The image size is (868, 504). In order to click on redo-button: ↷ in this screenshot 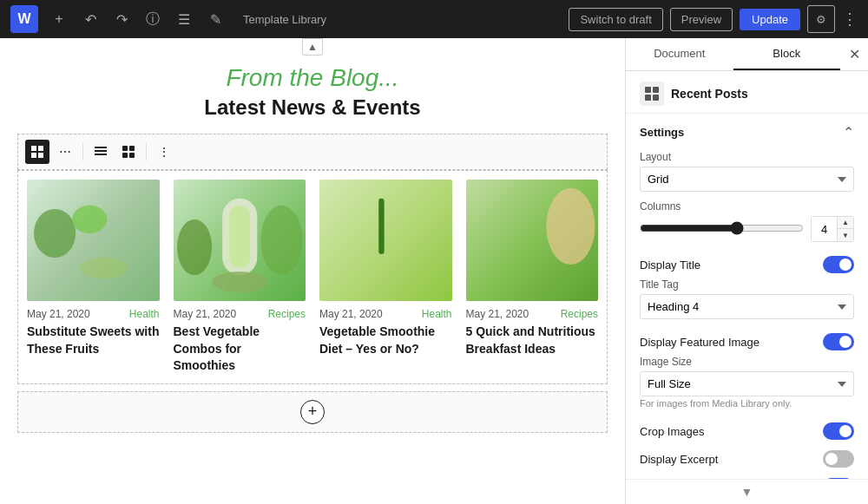, I will do `click(122, 19)`.